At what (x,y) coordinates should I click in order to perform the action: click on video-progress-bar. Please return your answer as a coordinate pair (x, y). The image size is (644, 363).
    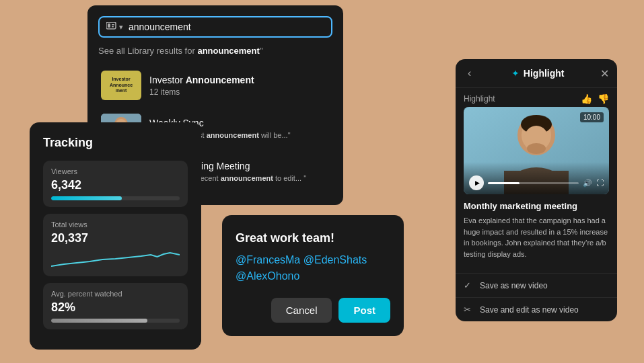
    Looking at the image, I should click on (533, 183).